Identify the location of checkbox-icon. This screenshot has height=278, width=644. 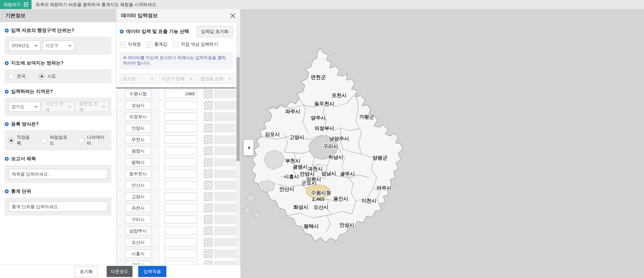
(150, 44).